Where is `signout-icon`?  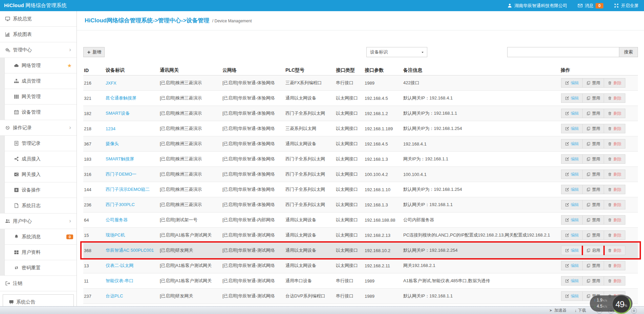 signout-icon is located at coordinates (7, 284).